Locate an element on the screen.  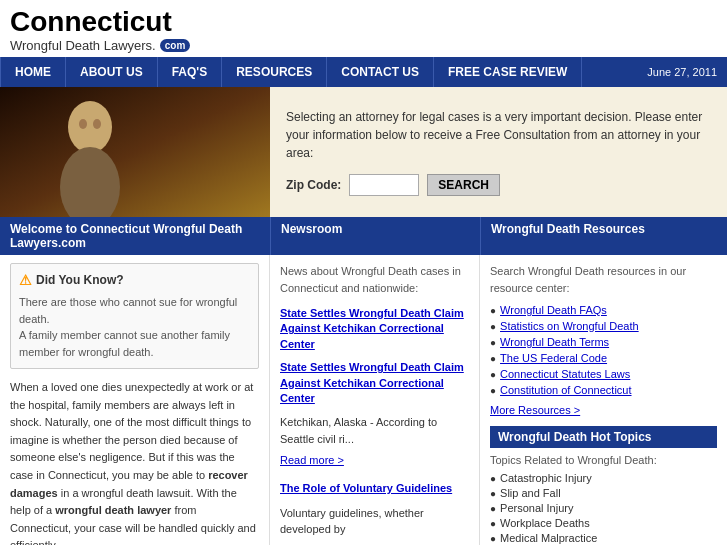
read-more-link: Read more > is located at coordinates (312, 460).